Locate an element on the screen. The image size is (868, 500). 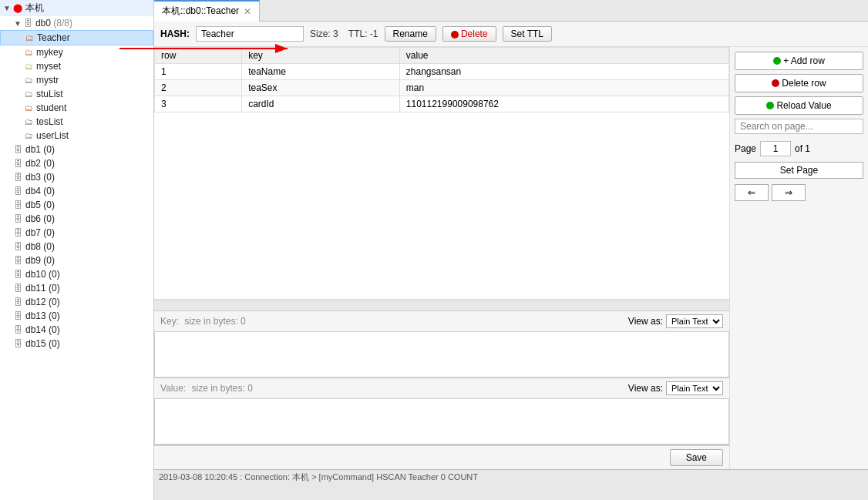
sidebar-item-db10: 🗄 db10 (0) is located at coordinates (77, 274).